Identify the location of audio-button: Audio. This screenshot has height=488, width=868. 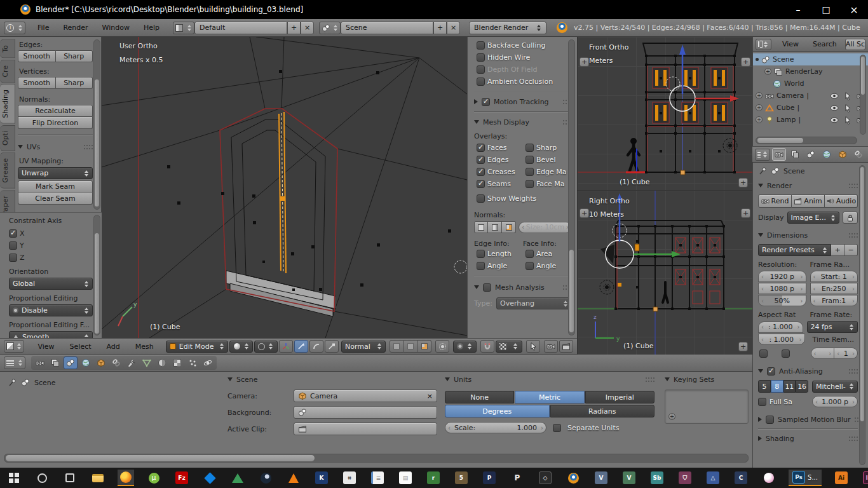
(841, 201).